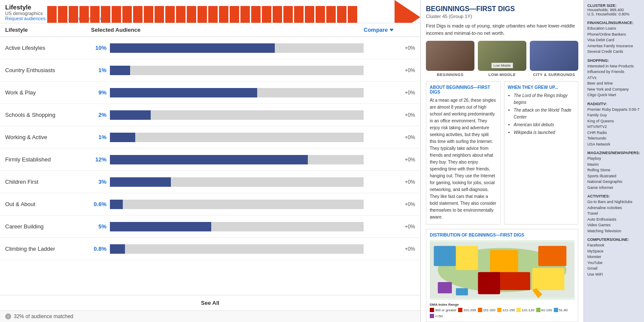 Image resolution: width=644 pixels, height=322 pixels. Describe the element at coordinates (563, 310) in the screenshot. I see `legend-label: 51-80` at that location.